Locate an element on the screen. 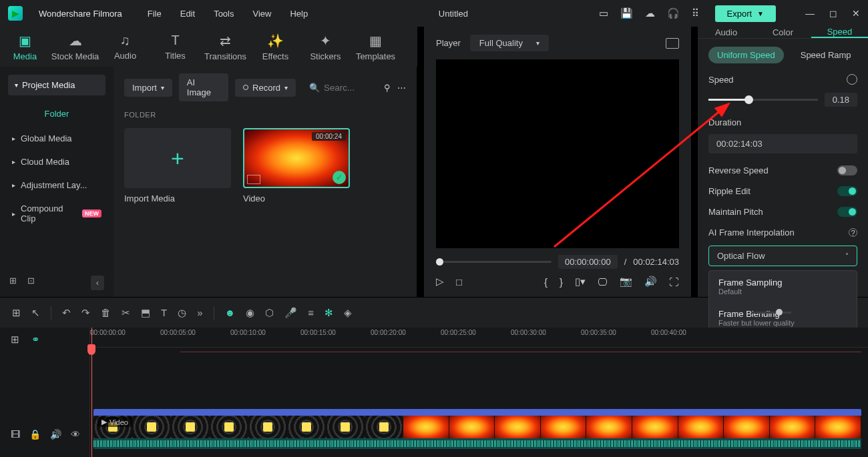 The height and width of the screenshot is (457, 868). fullscreen-icon: ⛶ is located at coordinates (674, 282).